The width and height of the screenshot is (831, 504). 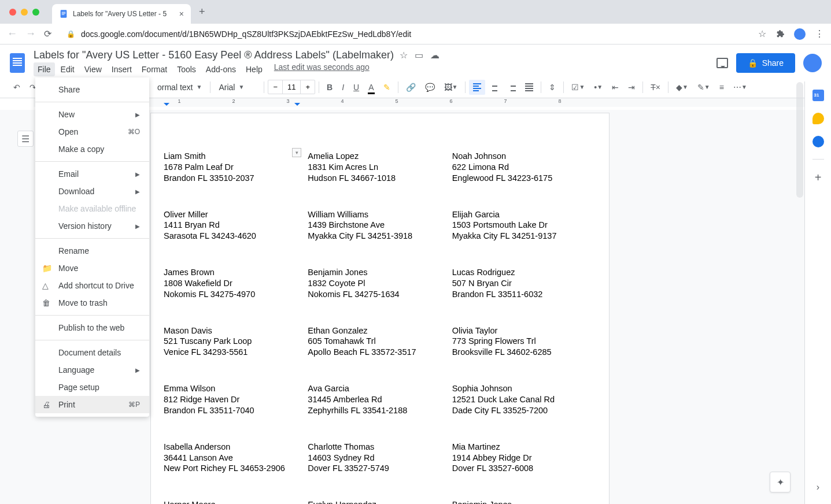 I want to click on align-center-button, so click(x=494, y=87).